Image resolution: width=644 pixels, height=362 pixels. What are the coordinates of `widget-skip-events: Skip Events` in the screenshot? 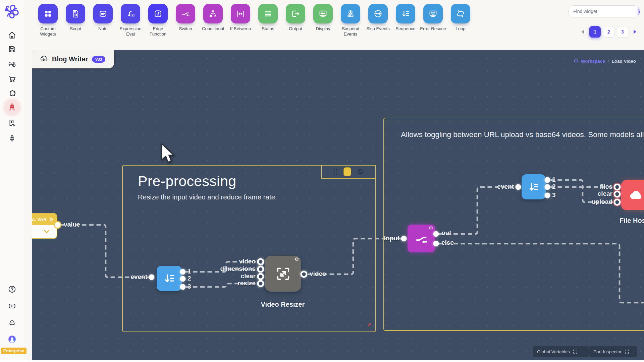 It's located at (378, 20).